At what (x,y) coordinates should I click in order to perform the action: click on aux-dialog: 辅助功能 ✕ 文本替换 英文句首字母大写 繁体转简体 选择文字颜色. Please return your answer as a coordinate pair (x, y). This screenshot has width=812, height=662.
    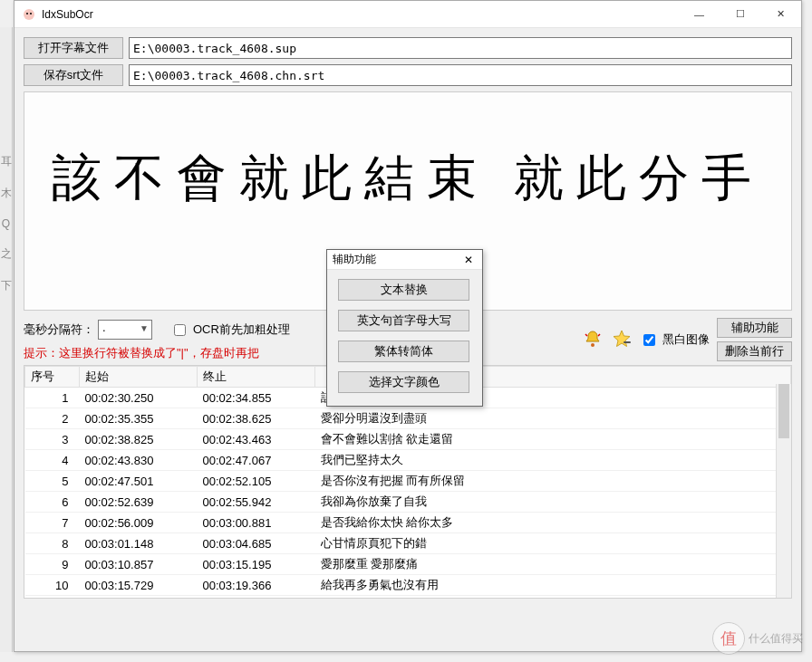
    Looking at the image, I should click on (404, 328).